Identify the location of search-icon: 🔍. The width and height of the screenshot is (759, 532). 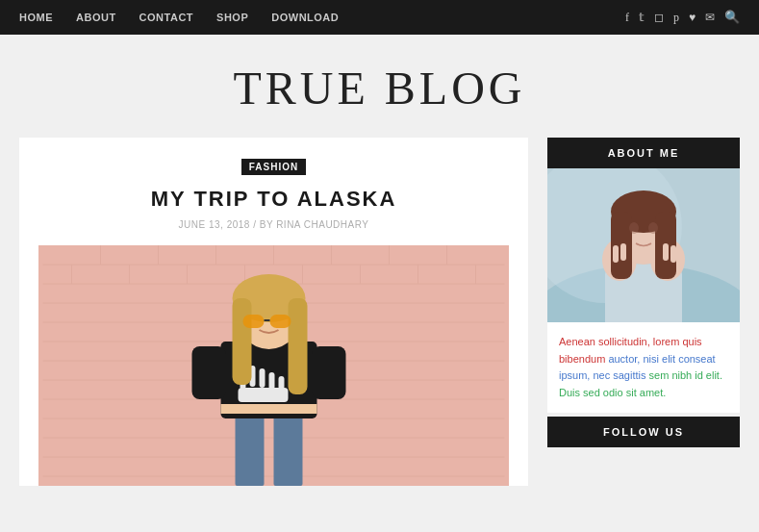
(732, 17).